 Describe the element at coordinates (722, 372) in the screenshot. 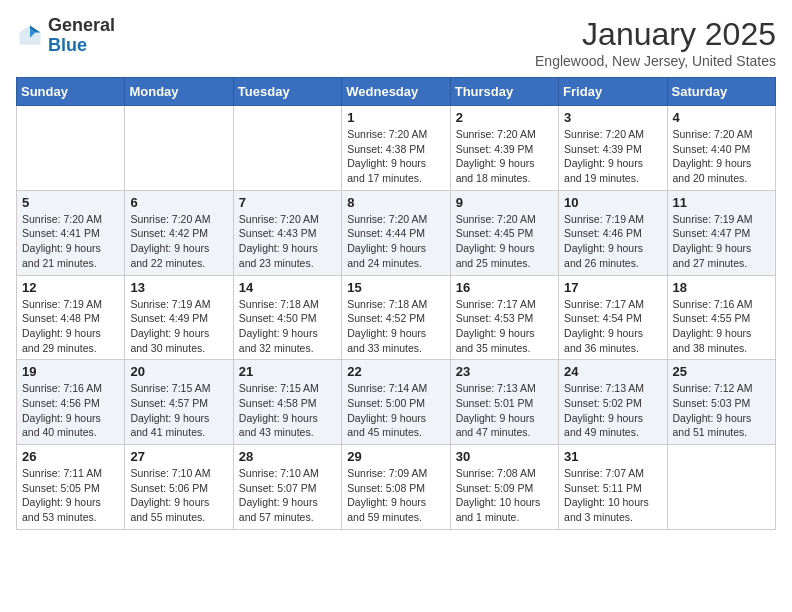

I see `day-number: 25` at that location.